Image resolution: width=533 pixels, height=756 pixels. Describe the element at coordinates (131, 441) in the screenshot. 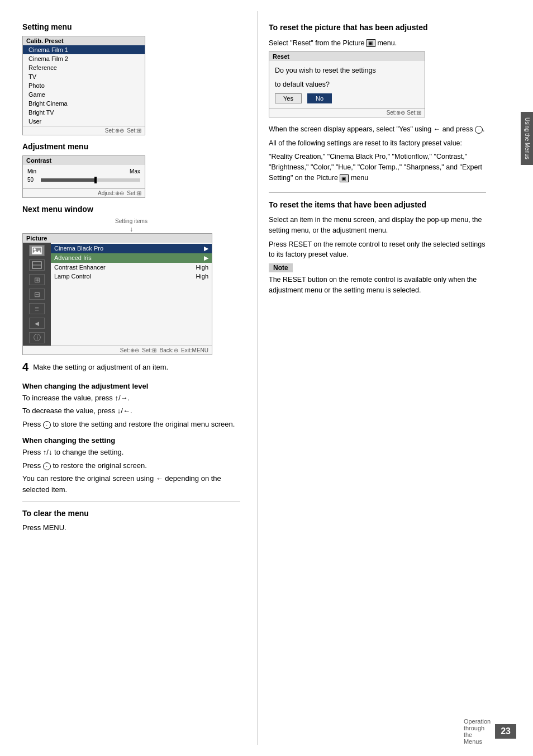

I see `when-changing-setting-title: When changing the setting` at that location.